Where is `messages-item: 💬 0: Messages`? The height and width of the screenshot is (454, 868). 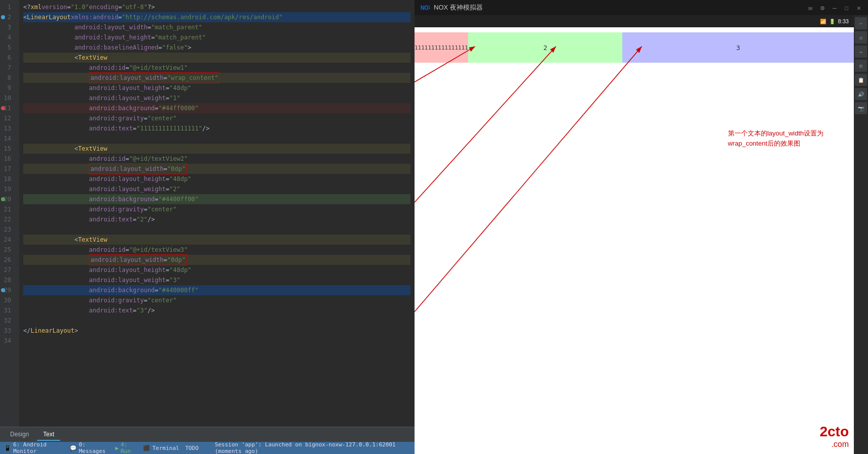 messages-item: 💬 0: Messages is located at coordinates (89, 448).